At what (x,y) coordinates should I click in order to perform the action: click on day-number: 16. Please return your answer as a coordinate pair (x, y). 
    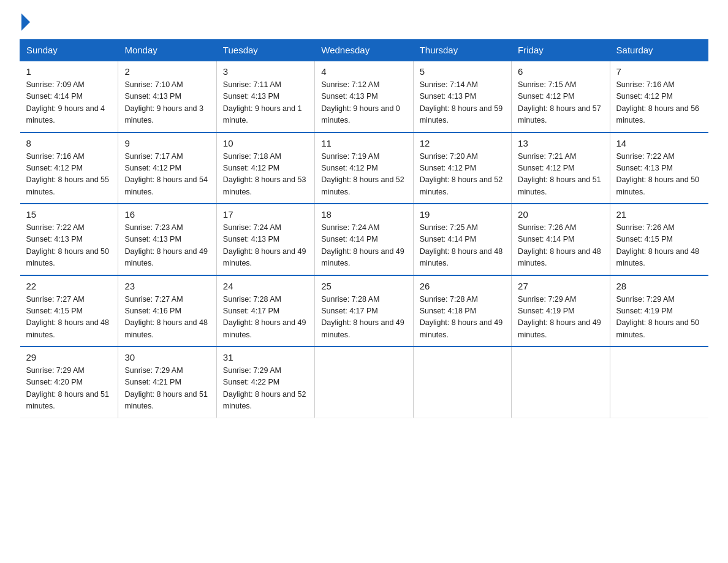
    Looking at the image, I should click on (167, 215).